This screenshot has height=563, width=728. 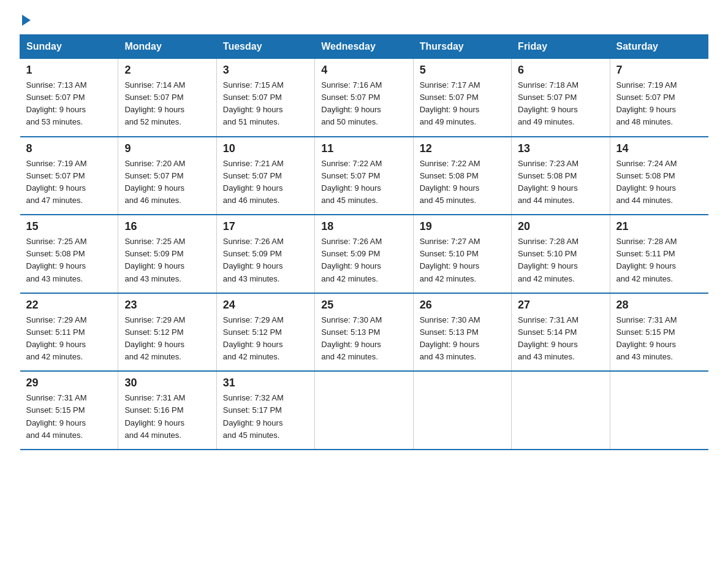 What do you see at coordinates (364, 254) in the screenshot?
I see `calendar-cell: 18 Sunrise: 7:26 AM Sunset: 5:09 PM Dayl…` at bounding box center [364, 254].